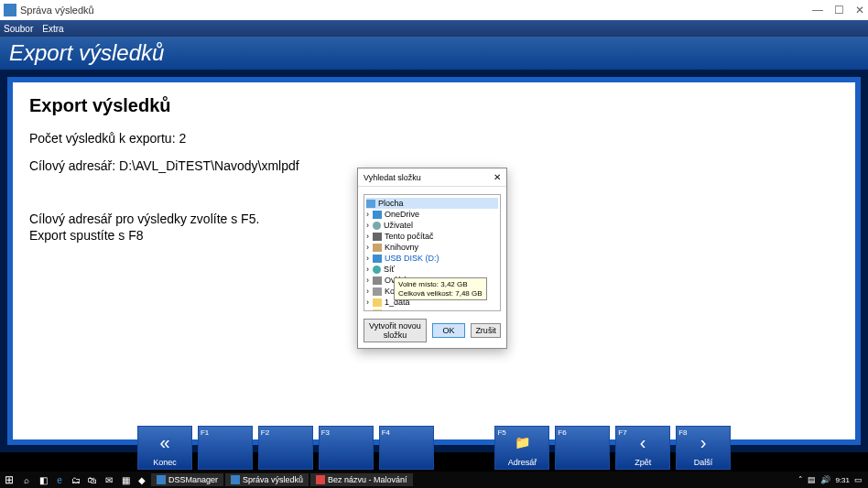 This screenshot has height=488, width=868. Describe the element at coordinates (703, 448) in the screenshot. I see `fkey-f8: F8 › Další` at that location.